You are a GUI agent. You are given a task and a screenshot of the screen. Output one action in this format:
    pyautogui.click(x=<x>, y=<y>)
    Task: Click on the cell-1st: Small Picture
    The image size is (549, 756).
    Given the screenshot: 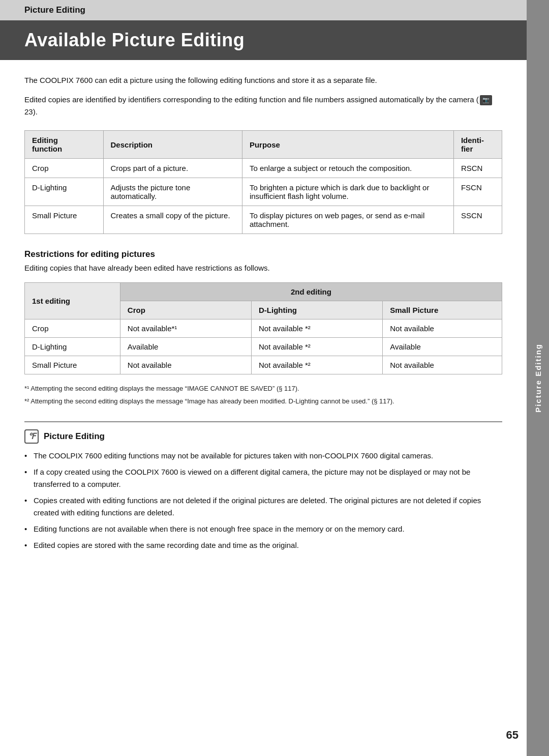 What is the action you would take?
    pyautogui.click(x=73, y=365)
    